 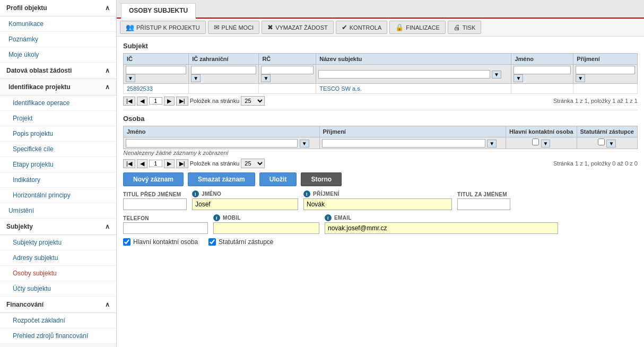 What do you see at coordinates (484, 201) in the screenshot?
I see `field-titul-za: TITUL ZA JMÉNEM` at bounding box center [484, 201].